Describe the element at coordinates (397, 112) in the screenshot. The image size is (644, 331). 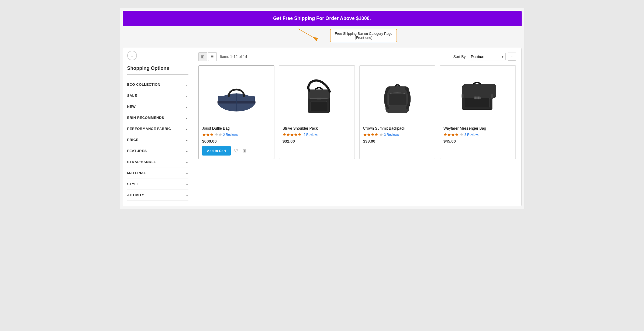
I see `product-card: Crown Summit Backpack ★★★★★ 3 Reviews $3…` at that location.